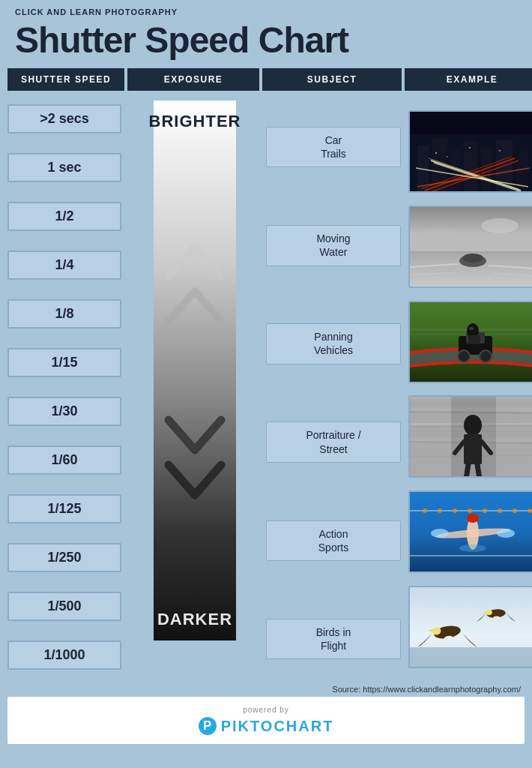 This screenshot has width=532, height=768. What do you see at coordinates (64, 656) in the screenshot?
I see `speed-12: 1/1000` at bounding box center [64, 656].